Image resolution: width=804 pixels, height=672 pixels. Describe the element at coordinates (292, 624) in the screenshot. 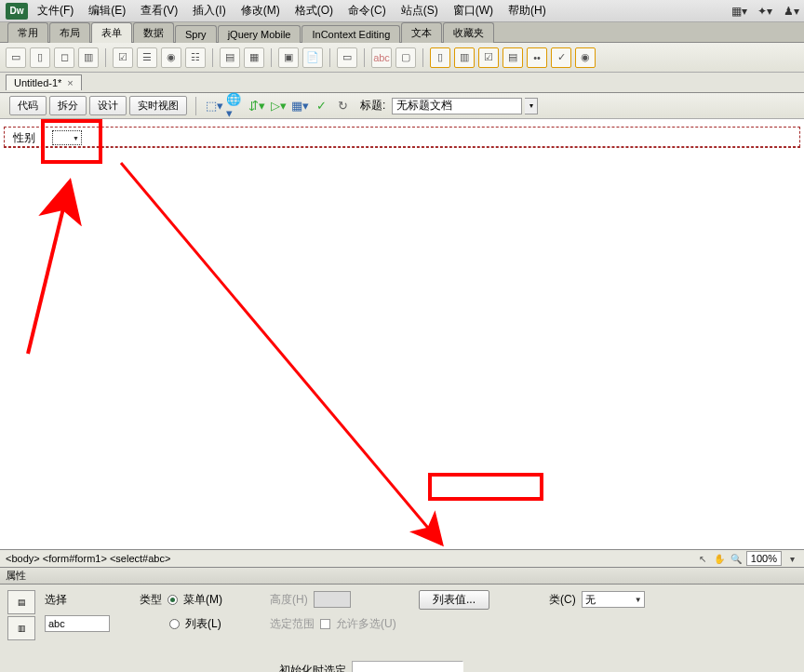

I see `range-label: 选定范围` at that location.